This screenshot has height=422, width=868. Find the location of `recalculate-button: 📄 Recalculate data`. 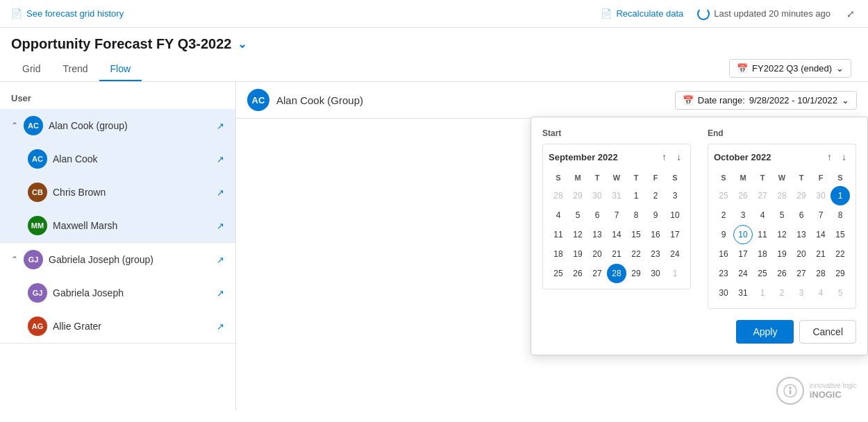

recalculate-button: 📄 Recalculate data is located at coordinates (642, 14).